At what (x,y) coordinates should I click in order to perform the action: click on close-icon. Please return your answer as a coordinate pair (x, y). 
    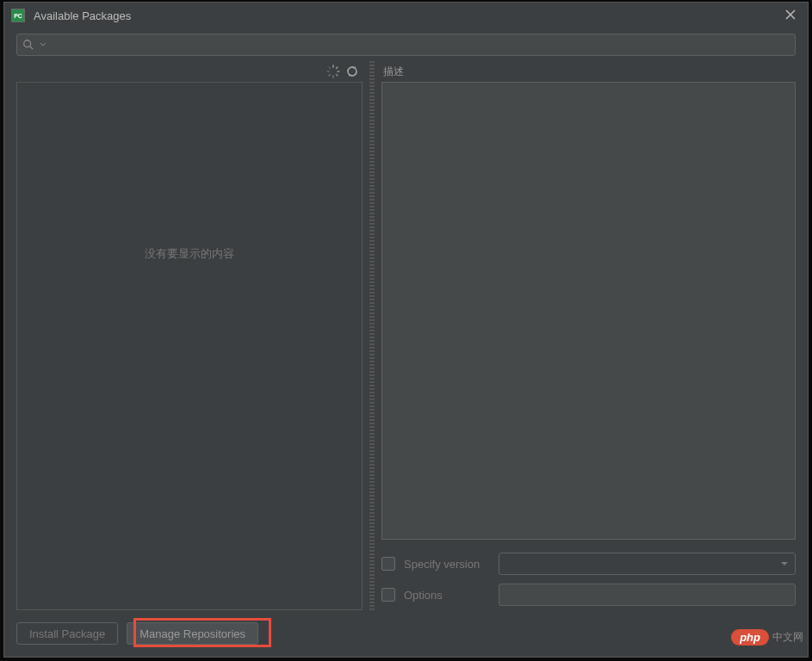
    Looking at the image, I should click on (790, 15).